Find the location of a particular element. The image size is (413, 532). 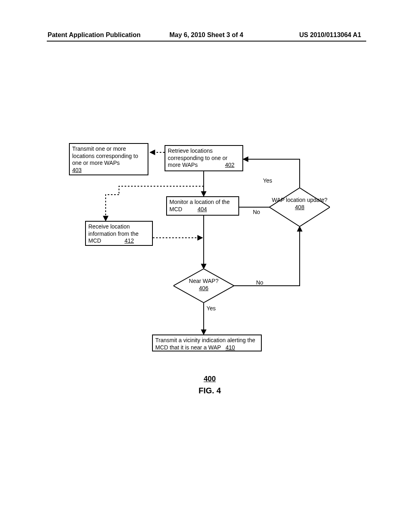

header-center: May 6, 2010 Sheet 3 of 4 is located at coordinates (206, 35).